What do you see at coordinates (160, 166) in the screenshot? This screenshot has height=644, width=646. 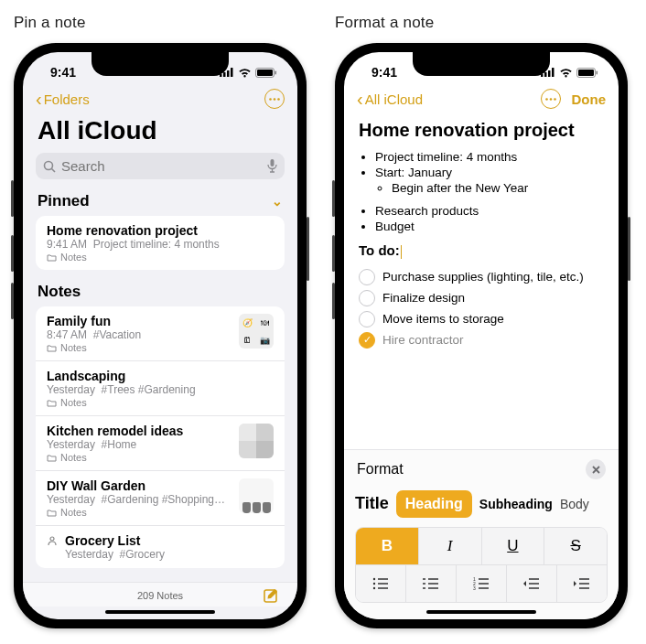 I see `search-field` at bounding box center [160, 166].